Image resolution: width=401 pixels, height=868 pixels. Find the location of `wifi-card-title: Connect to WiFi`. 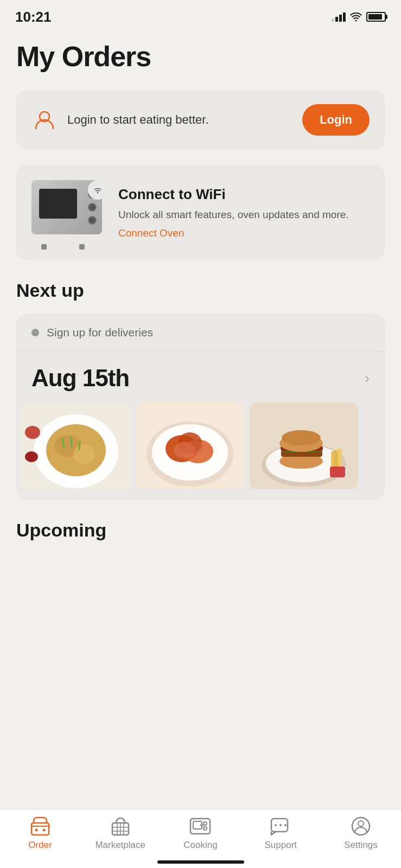

wifi-card-title: Connect to WiFi is located at coordinates (244, 194).